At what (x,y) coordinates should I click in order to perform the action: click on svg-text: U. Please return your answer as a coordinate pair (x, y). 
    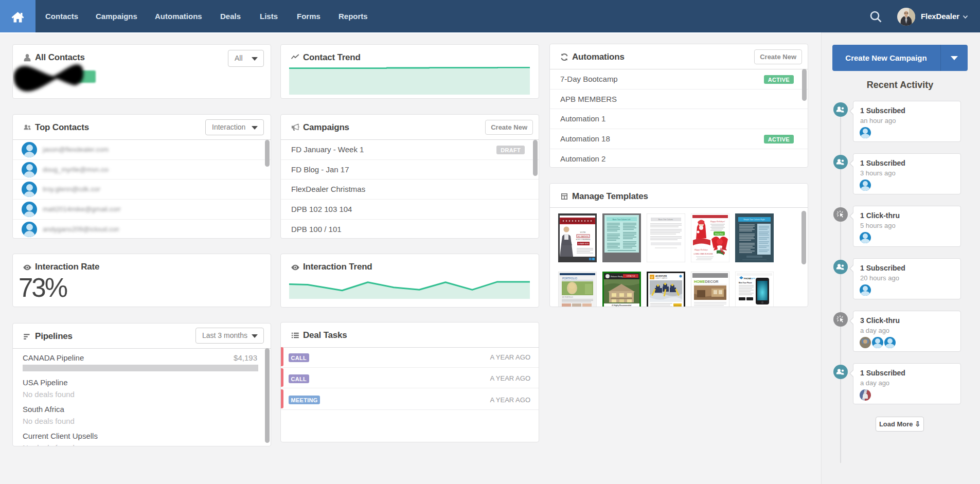
    Looking at the image, I should click on (652, 277).